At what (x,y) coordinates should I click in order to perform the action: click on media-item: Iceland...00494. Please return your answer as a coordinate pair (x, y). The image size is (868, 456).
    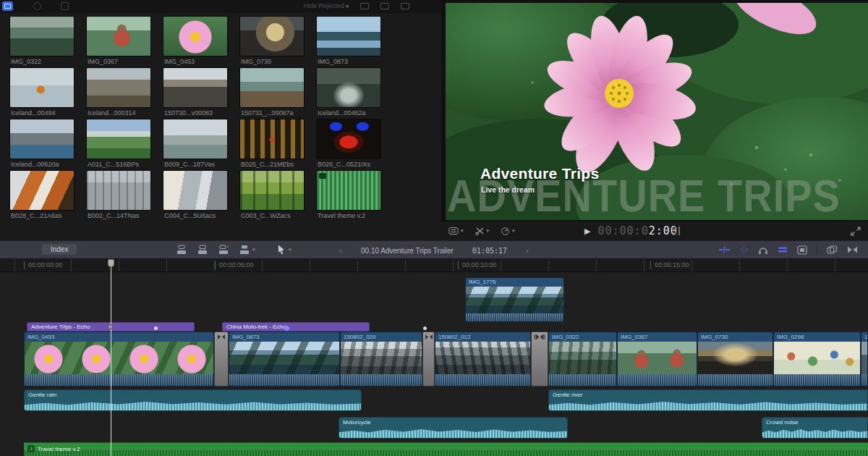
    Looking at the image, I should click on (42, 92).